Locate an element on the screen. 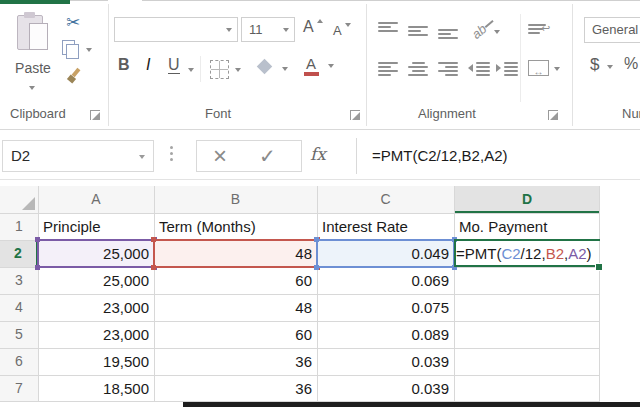  cell-C6: 0.039 is located at coordinates (383, 362).